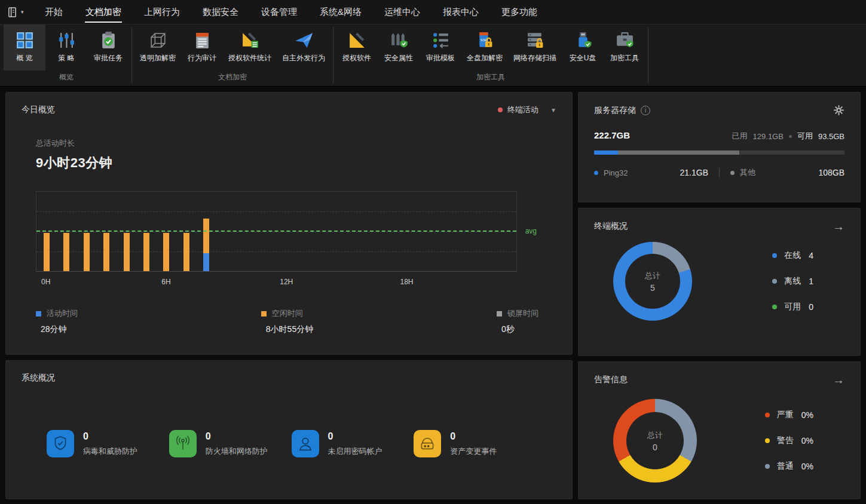  I want to click on x-tick-label: 18H, so click(407, 282).